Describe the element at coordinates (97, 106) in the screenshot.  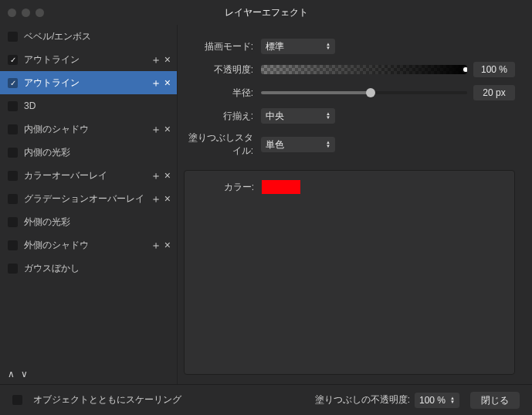
I see `effect-label: 3D` at that location.